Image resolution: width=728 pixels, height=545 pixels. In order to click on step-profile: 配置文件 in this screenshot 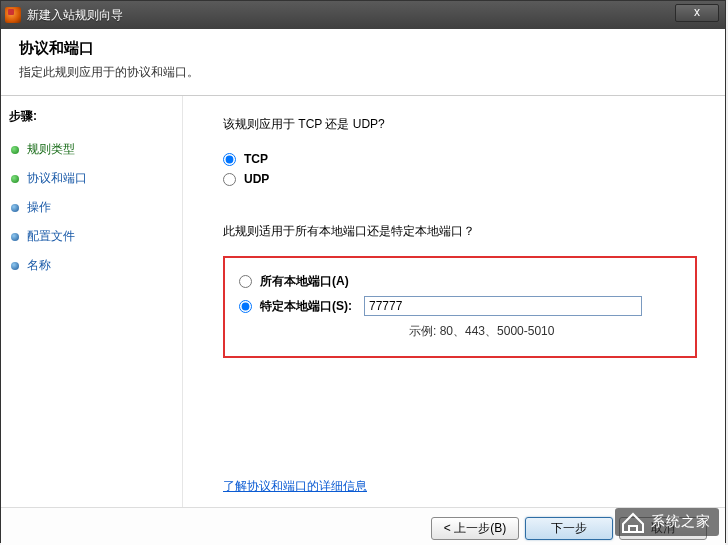, I will do `click(92, 236)`.